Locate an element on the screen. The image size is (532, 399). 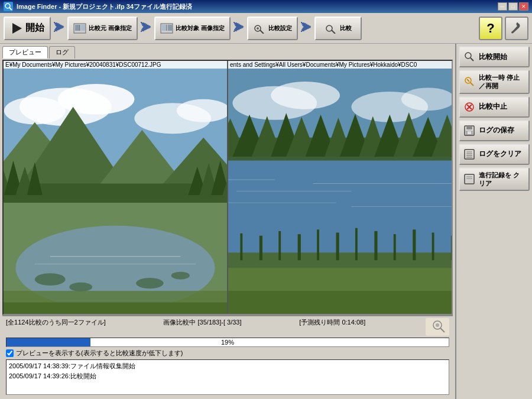
pause-icon is located at coordinates (469, 82).